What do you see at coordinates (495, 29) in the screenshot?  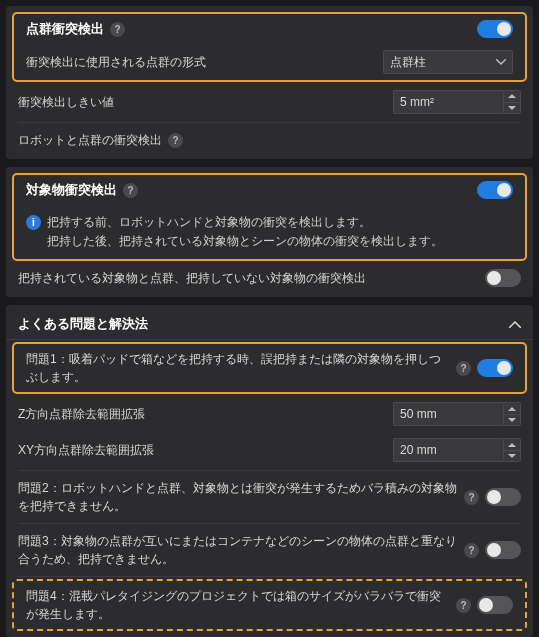 I see `toggle-point-cloud-collision` at bounding box center [495, 29].